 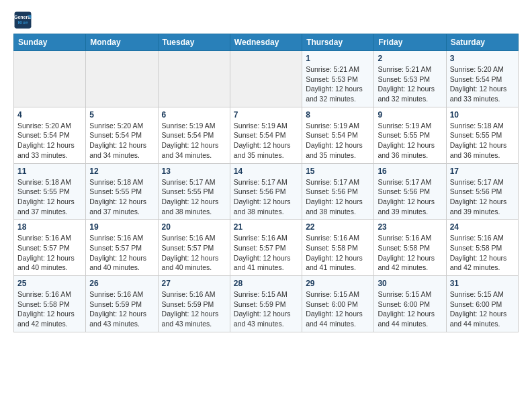 I want to click on calendar-cell: 19Sunrise: 5:16 AM Sunset: 5:57 PM Dayli…, so click(x=122, y=248).